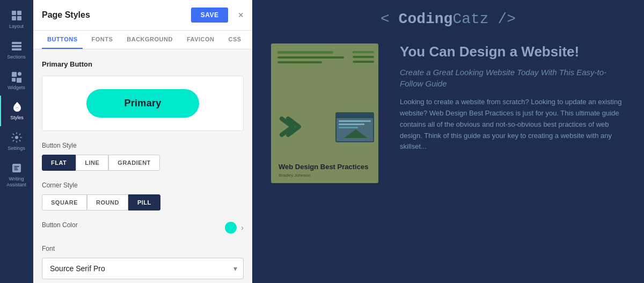 This screenshot has height=283, width=644. What do you see at coordinates (513, 125) in the screenshot?
I see `content-body: Looking to create a website from scratch…` at bounding box center [513, 125].